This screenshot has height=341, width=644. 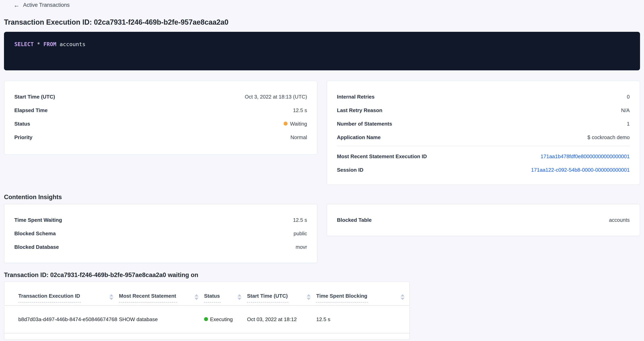 I want to click on kv-value: $ cockroach demo, so click(x=608, y=137).